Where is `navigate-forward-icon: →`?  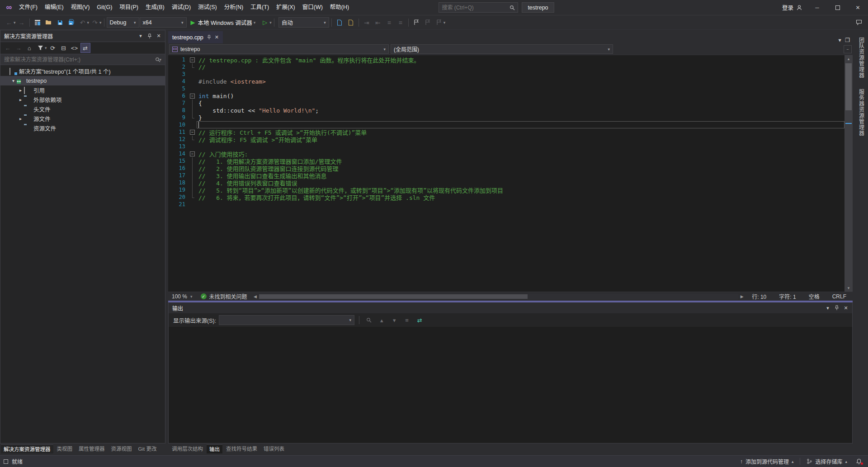 navigate-forward-icon: → is located at coordinates (22, 23).